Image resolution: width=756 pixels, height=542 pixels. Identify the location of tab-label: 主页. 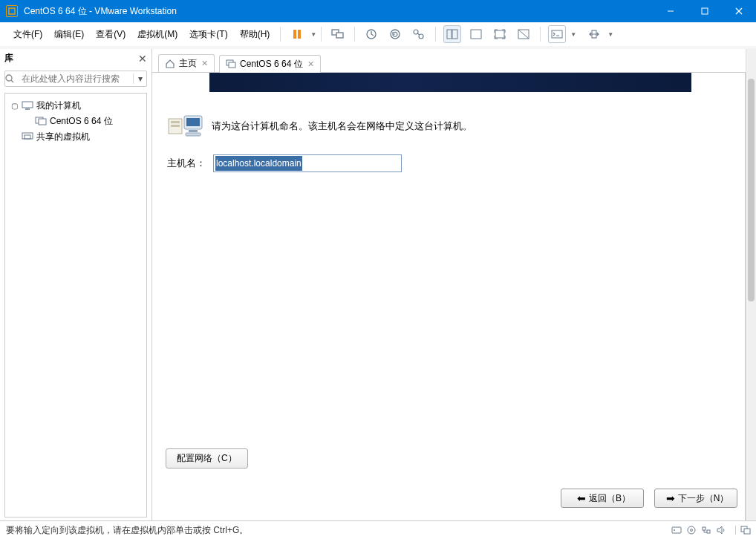
(188, 64).